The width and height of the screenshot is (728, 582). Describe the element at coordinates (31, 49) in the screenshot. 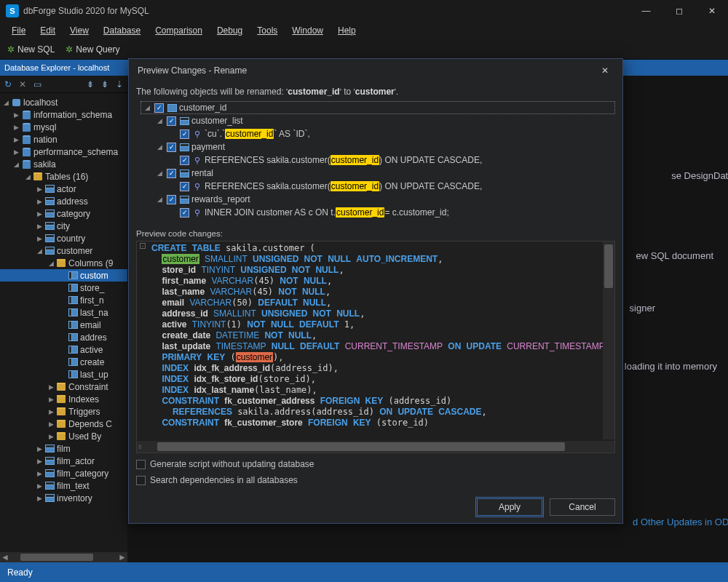

I see `new-sql-button: ✲New SQL` at that location.